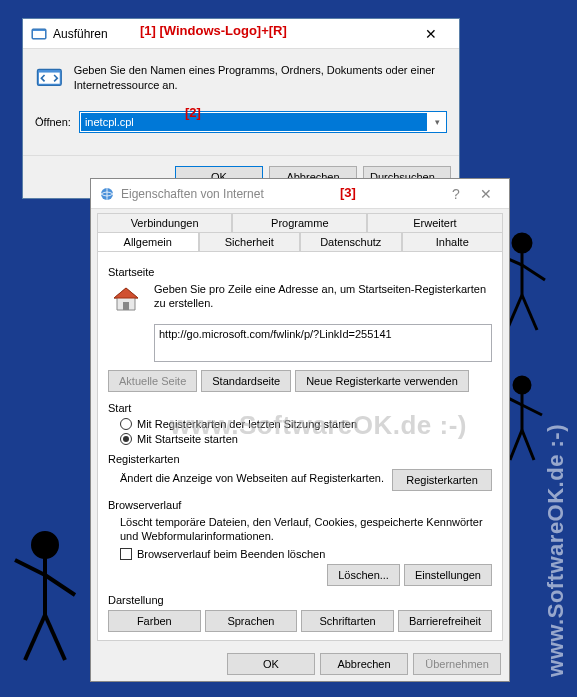  I want to click on history-label: Browserverlauf, so click(300, 505).